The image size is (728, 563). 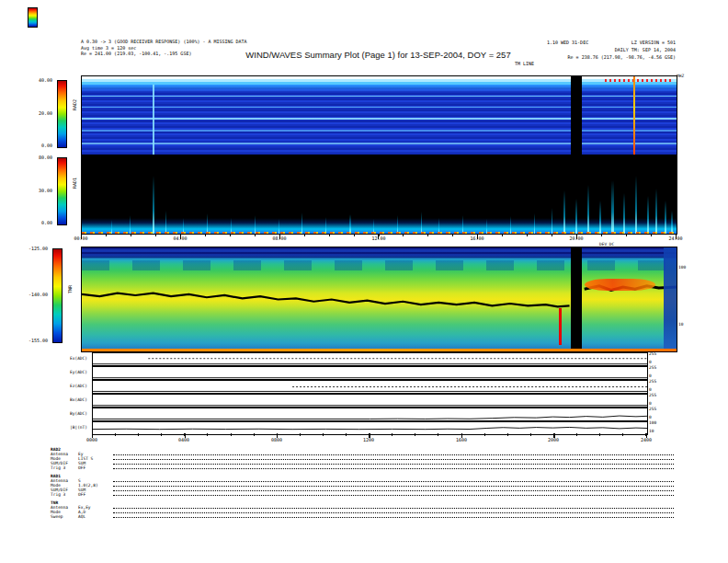 What do you see at coordinates (653, 423) in the screenshot?
I see `strip-right-tick: 100` at bounding box center [653, 423].